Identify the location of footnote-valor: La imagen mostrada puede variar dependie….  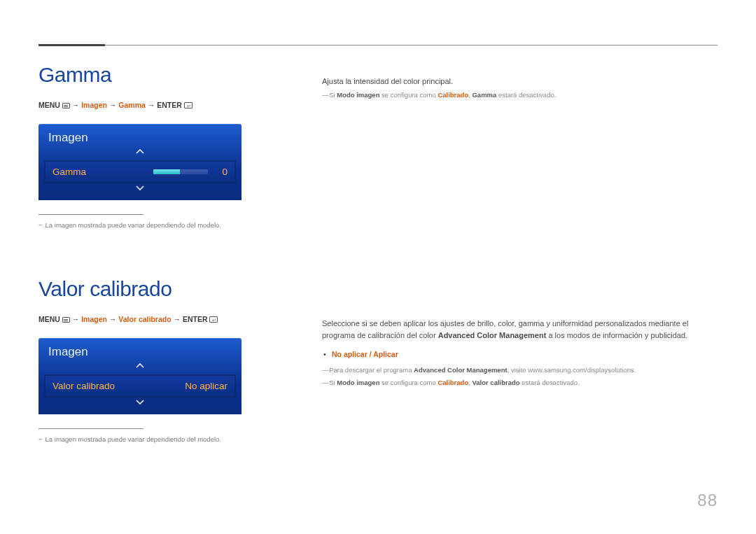
(172, 440).